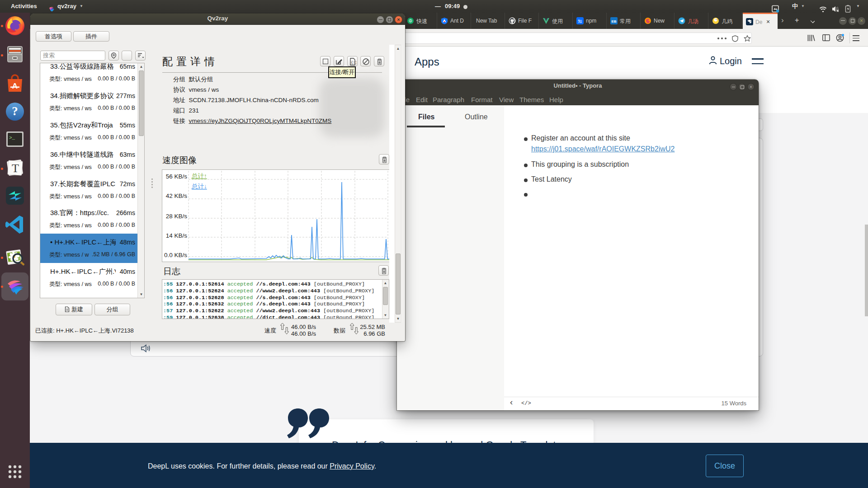 Image resolution: width=868 pixels, height=488 pixels. I want to click on svg-text: 28 KB/s, so click(177, 216).